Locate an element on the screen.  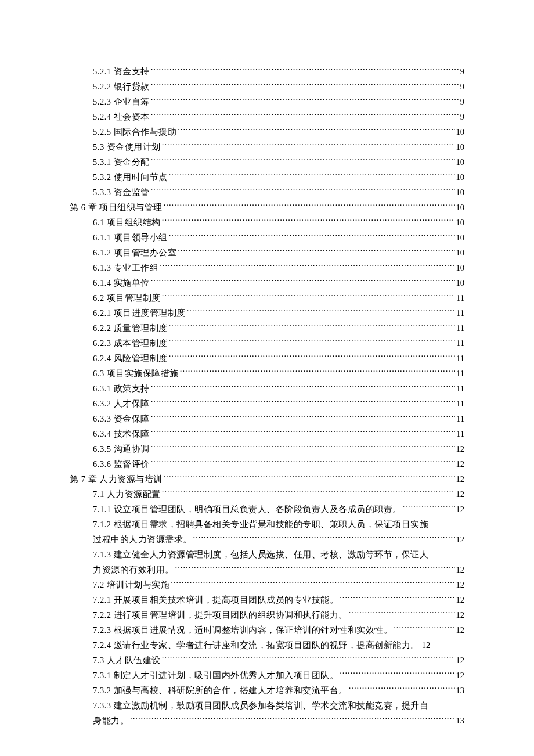
toc-entry: 6.3.4 技术保障 11 is located at coordinates (267, 434).